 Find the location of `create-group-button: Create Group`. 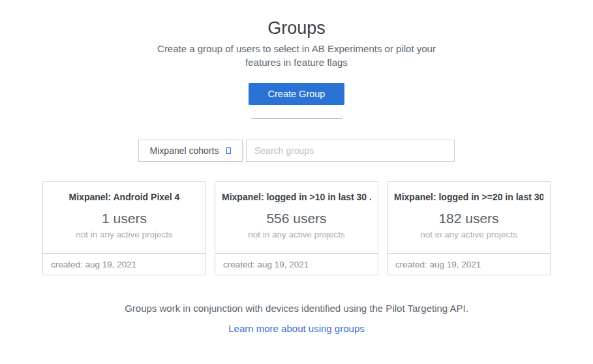

create-group-button: Create Group is located at coordinates (297, 94).